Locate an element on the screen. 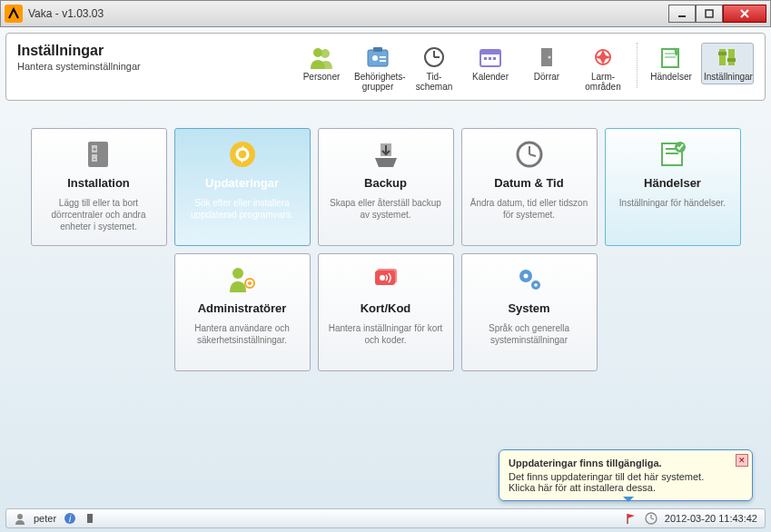  tile-title: Updateringar is located at coordinates (242, 183).